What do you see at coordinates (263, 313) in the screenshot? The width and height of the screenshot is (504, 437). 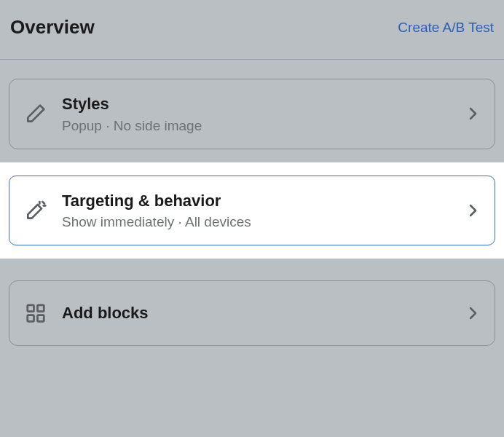 I see `card-blocks-body: Add blocks` at bounding box center [263, 313].